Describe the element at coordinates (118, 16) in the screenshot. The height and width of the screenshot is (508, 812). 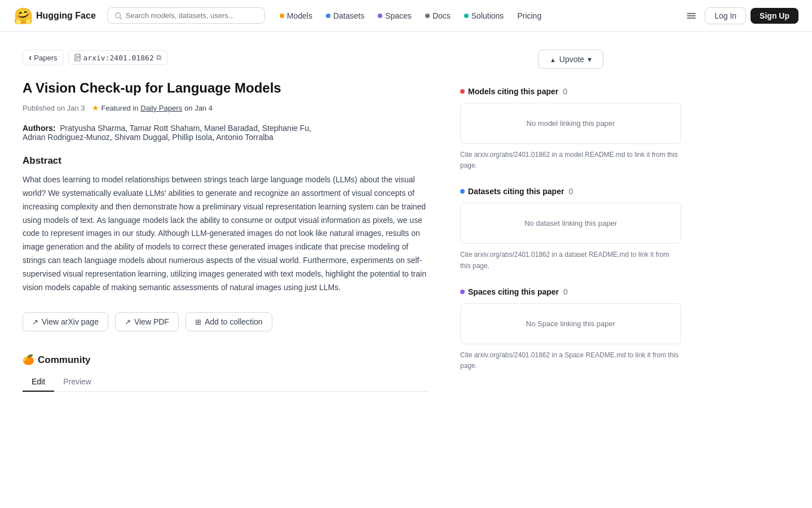
I see `search-icon` at that location.